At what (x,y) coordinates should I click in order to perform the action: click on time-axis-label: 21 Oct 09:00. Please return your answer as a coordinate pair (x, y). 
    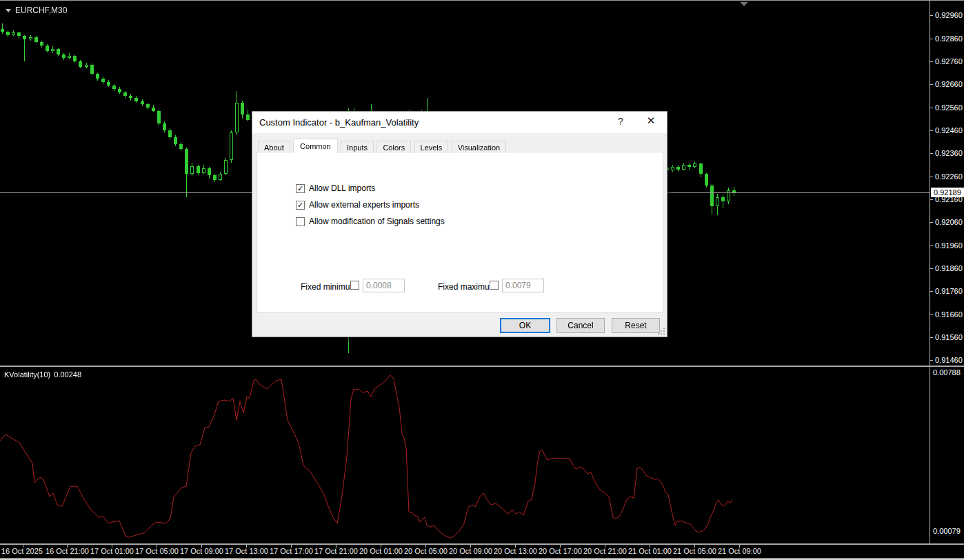
    Looking at the image, I should click on (739, 551).